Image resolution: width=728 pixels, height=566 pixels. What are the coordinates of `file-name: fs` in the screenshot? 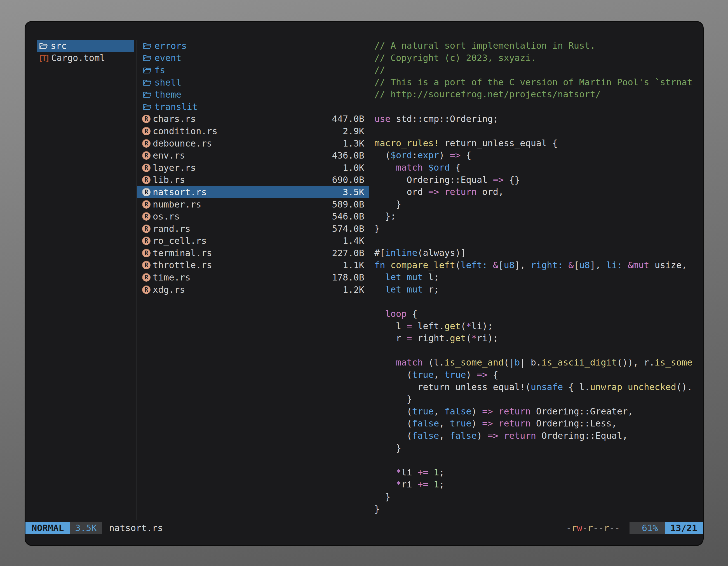 It's located at (160, 70).